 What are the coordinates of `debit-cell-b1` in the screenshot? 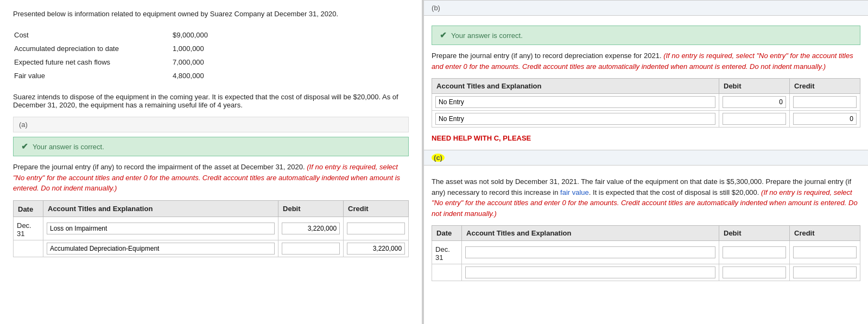 It's located at (755, 102).